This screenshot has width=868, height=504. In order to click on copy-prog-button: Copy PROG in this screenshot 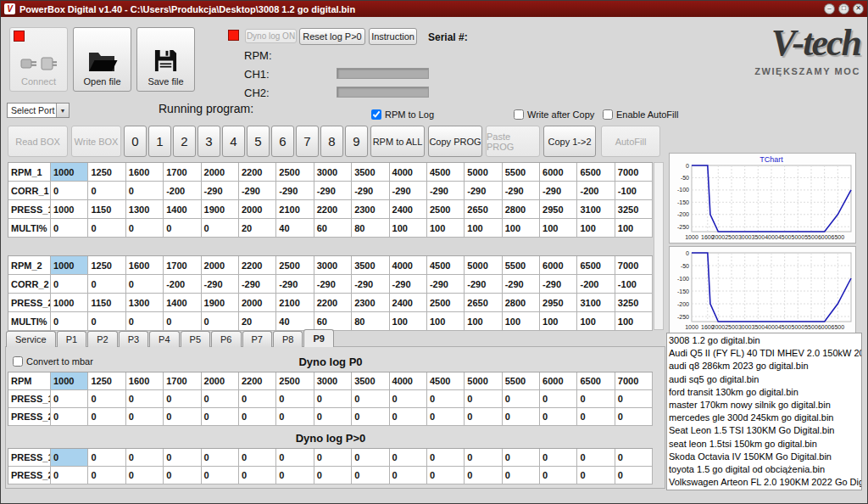, I will do `click(455, 141)`.